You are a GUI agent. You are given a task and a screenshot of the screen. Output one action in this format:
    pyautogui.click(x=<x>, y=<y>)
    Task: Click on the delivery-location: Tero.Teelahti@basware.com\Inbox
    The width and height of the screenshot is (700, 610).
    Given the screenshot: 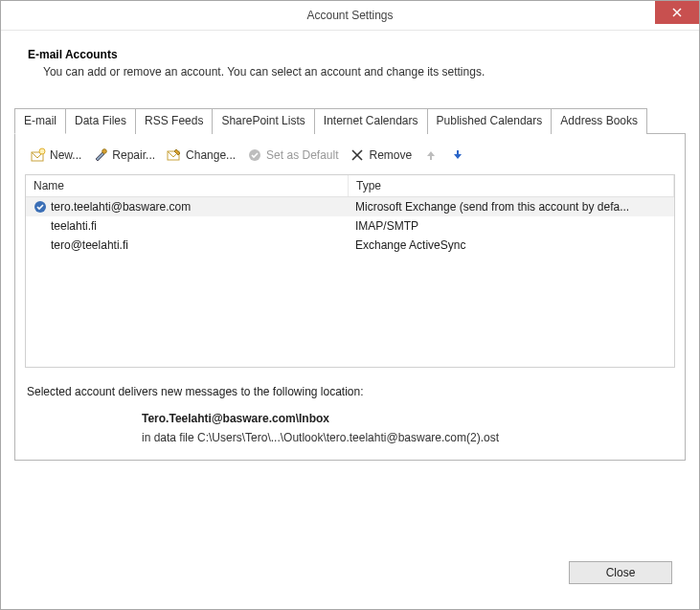 What is the action you would take?
    pyautogui.click(x=408, y=418)
    